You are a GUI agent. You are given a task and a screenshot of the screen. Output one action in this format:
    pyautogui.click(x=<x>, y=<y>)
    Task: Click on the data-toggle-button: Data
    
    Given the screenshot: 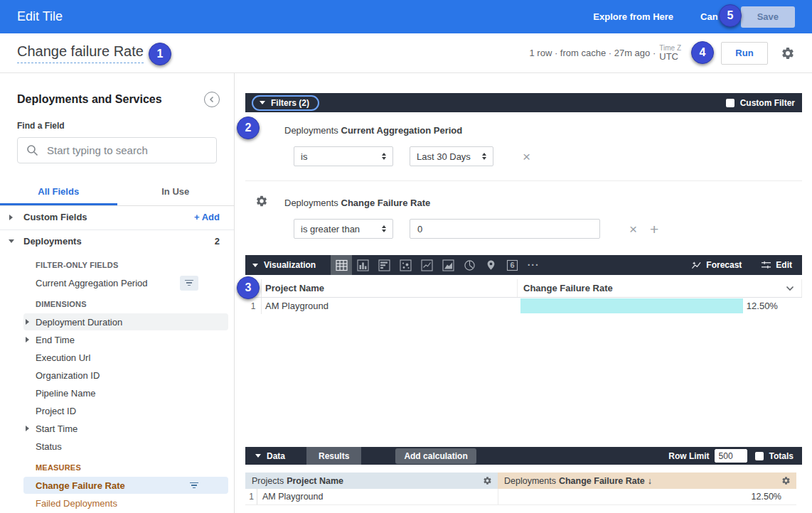 What is the action you would take?
    pyautogui.click(x=265, y=456)
    